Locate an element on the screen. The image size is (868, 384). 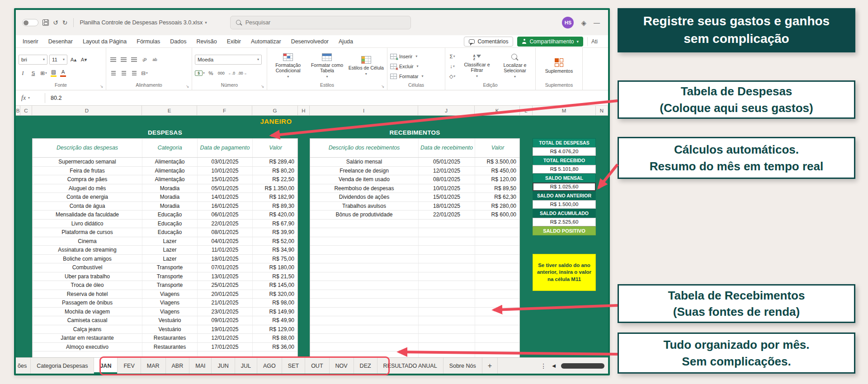
column-header-n: N is located at coordinates (602, 110).